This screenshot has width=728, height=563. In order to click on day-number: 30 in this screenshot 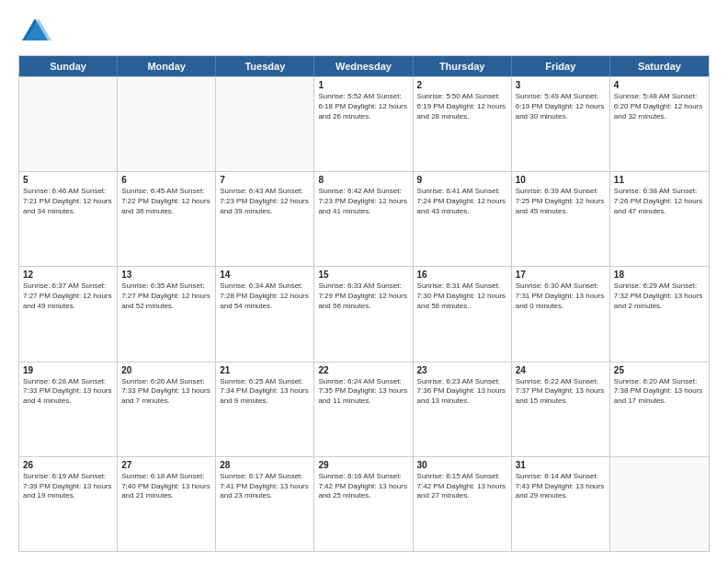, I will do `click(462, 465)`.